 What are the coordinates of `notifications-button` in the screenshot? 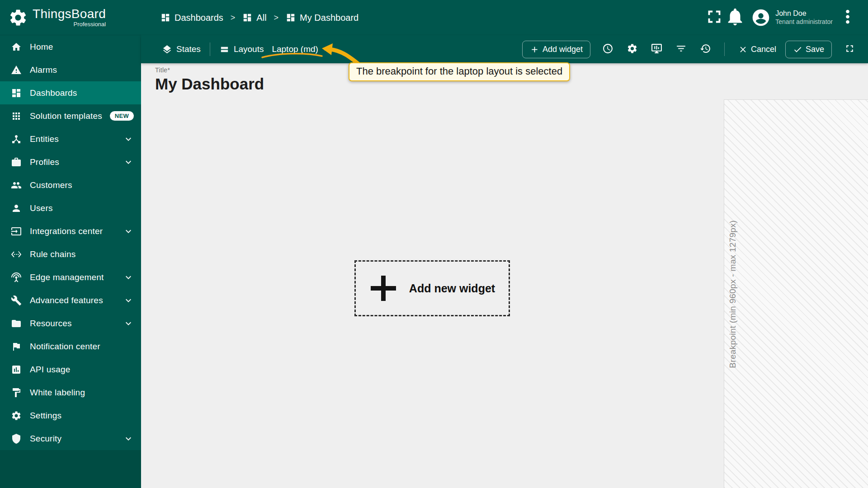 It's located at (735, 18).